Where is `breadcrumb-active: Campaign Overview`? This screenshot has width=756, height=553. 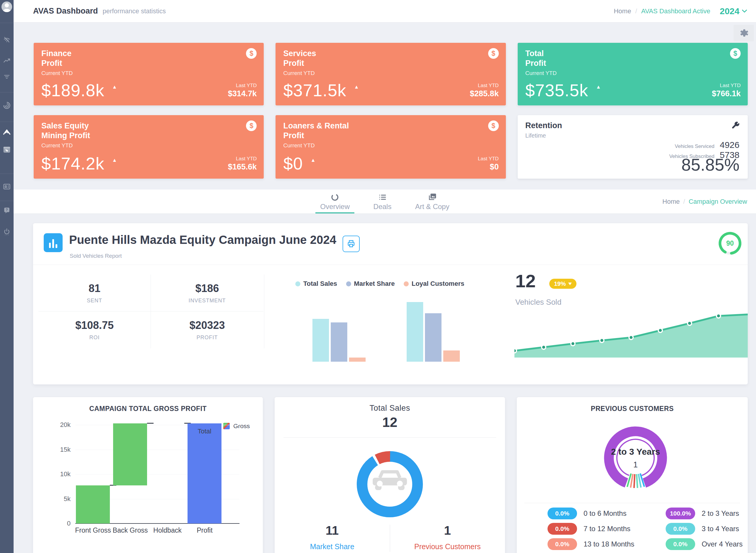 breadcrumb-active: Campaign Overview is located at coordinates (718, 202).